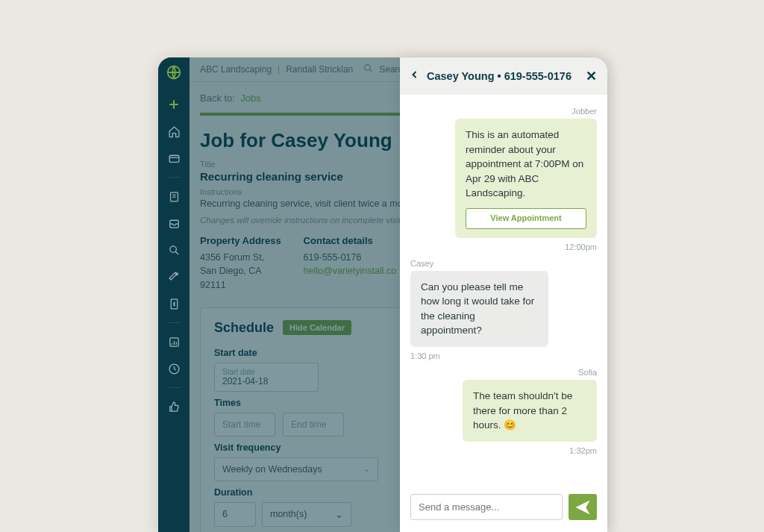  What do you see at coordinates (174, 250) in the screenshot?
I see `search-nav-icon` at bounding box center [174, 250].